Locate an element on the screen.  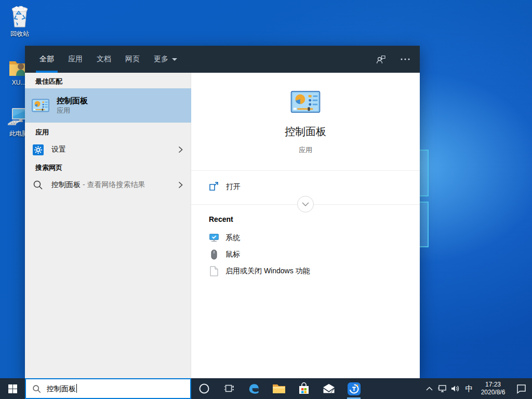
chevron-up-icon is located at coordinates (429, 389).